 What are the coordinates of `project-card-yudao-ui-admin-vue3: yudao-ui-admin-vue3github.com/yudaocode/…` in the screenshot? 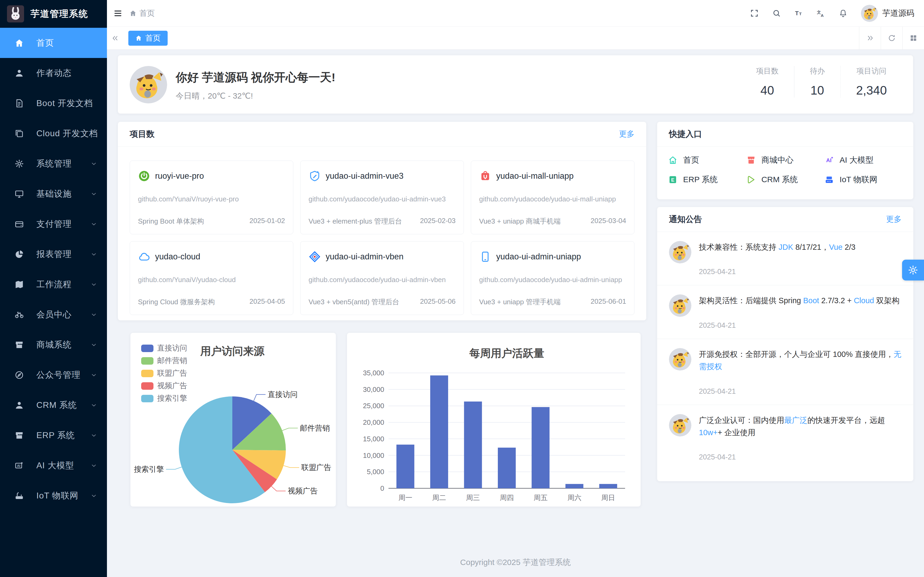 It's located at (382, 198).